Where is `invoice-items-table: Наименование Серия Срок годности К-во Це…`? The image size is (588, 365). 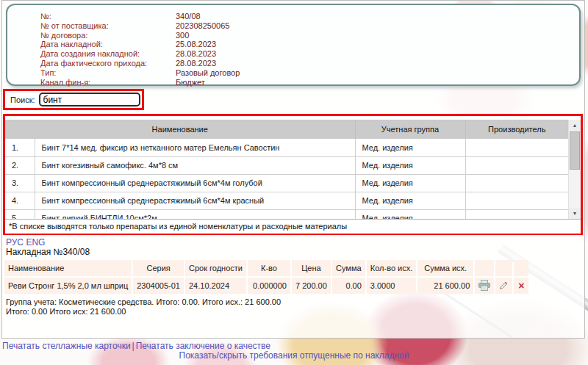
invoice-items-table: Наименование Серия Срок годности К-во Це… is located at coordinates (266, 277).